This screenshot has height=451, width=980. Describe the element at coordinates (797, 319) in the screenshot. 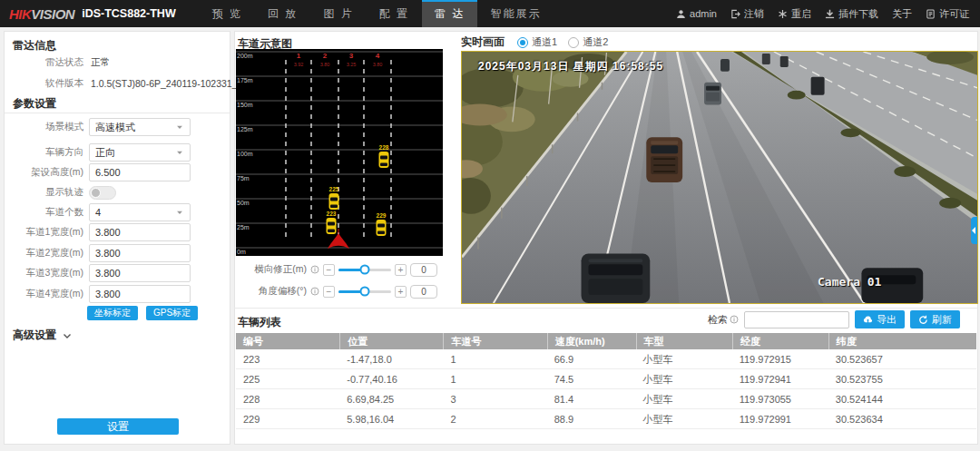

I see `search-input` at that location.